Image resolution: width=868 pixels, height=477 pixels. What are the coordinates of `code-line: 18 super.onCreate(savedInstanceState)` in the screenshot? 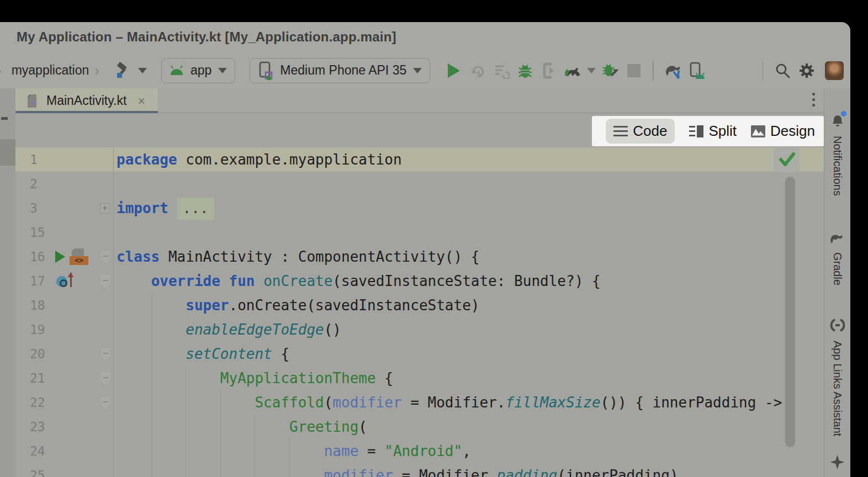 It's located at (420, 305).